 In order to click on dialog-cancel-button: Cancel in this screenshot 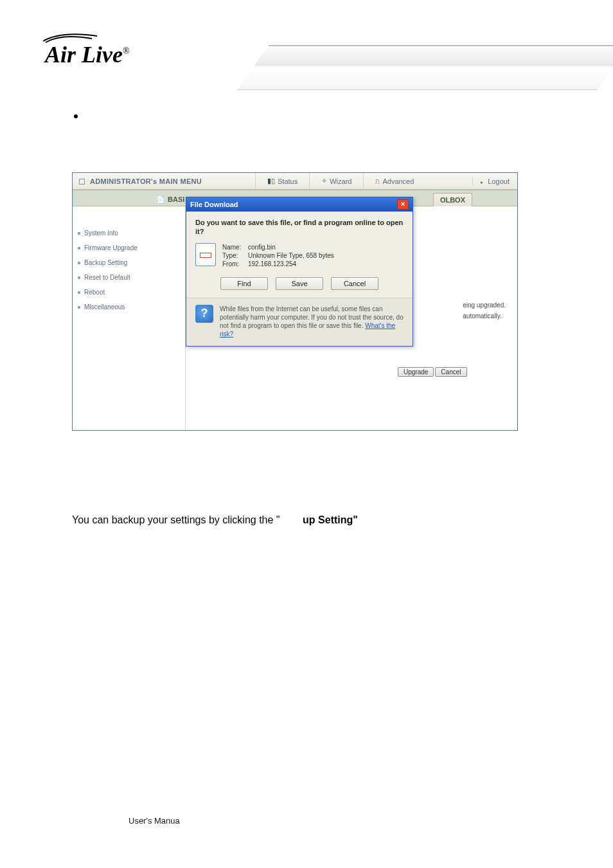, I will do `click(355, 284)`.